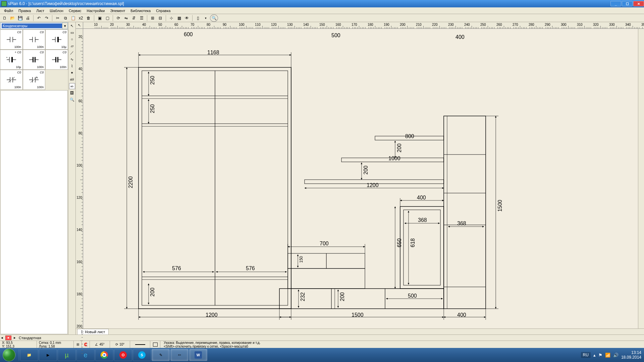  What do you see at coordinates (616, 355) in the screenshot?
I see `tray-volume-icon: 🔊` at bounding box center [616, 355].